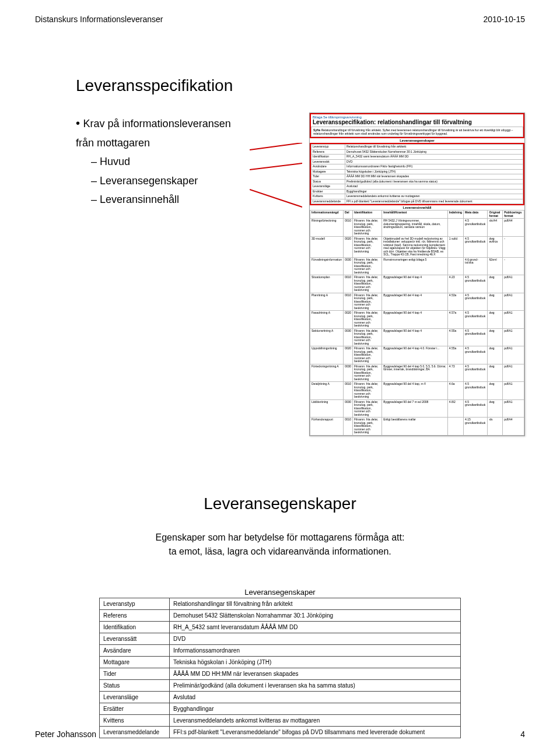  Describe the element at coordinates (280, 538) in the screenshot. I see `slide2-sub-line1: Egenskaper som har betydelse för mottaga…` at that location.